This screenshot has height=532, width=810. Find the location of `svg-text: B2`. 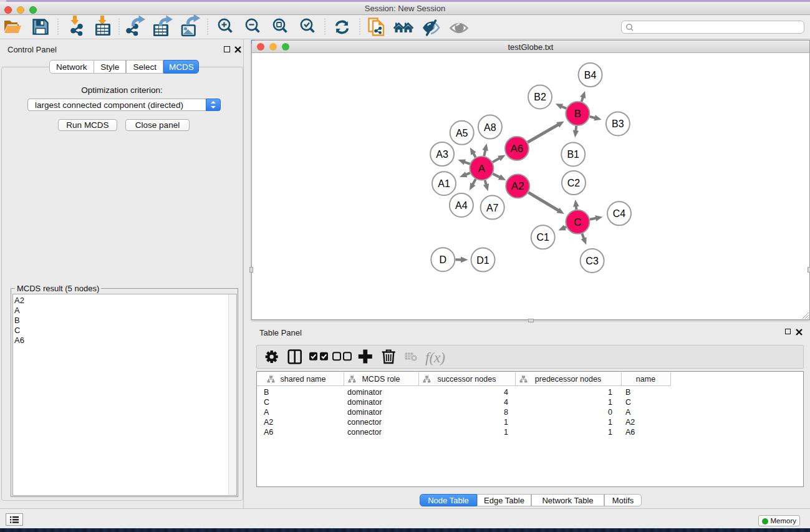

svg-text: B2 is located at coordinates (540, 97).